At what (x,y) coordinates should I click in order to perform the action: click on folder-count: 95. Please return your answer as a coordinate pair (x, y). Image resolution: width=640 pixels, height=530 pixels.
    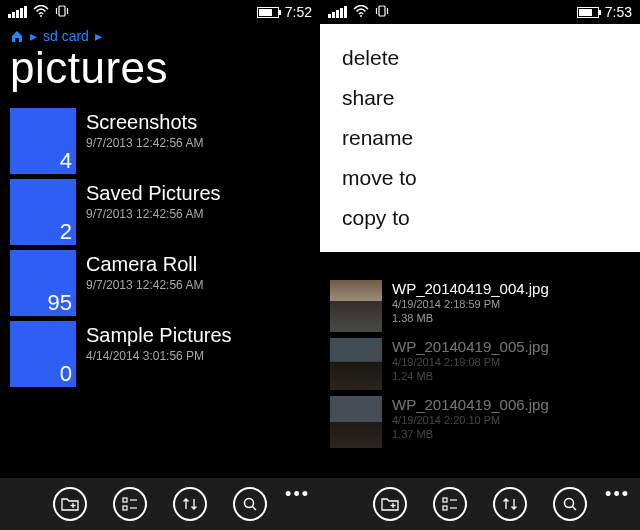
    Looking at the image, I should click on (60, 303).